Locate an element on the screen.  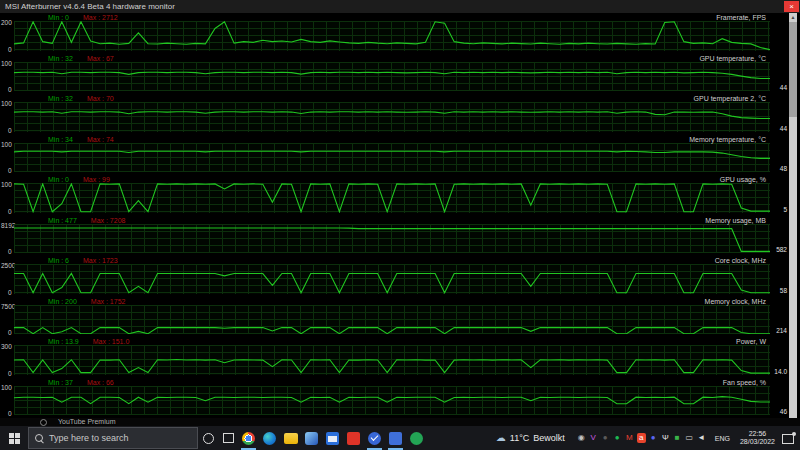
windows-logo-icon is located at coordinates (14, 438).